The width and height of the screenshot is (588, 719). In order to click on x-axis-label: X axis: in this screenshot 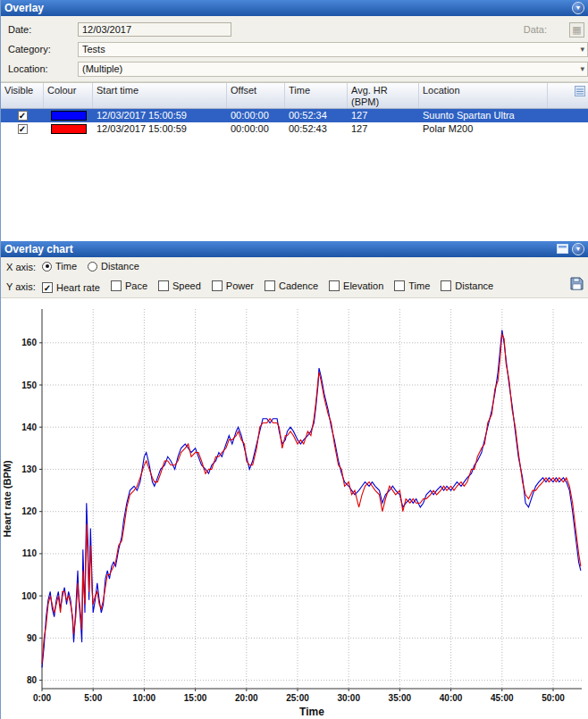, I will do `click(24, 267)`.